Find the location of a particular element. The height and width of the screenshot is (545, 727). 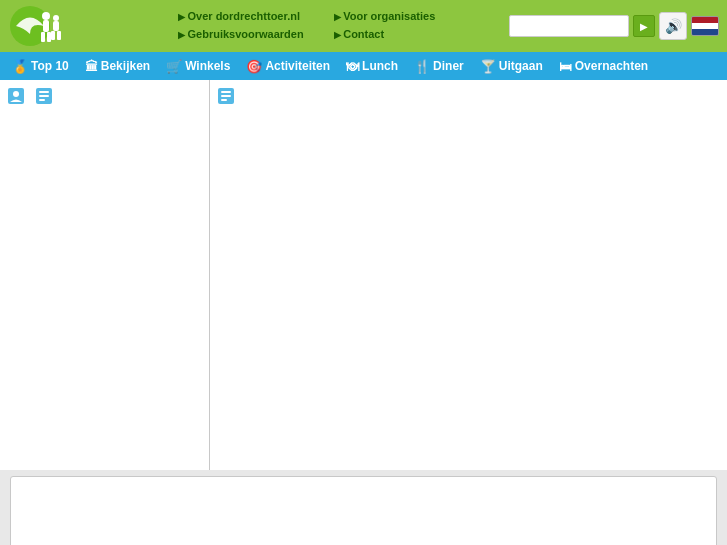

logo-svg is located at coordinates (36, 26).